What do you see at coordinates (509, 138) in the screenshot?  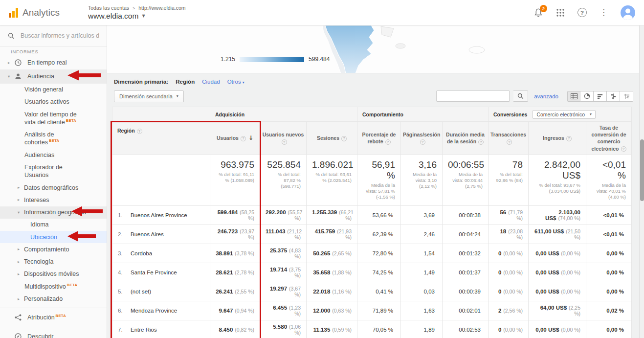 I see `col-header-transacciones: Transacciones?` at bounding box center [509, 138].